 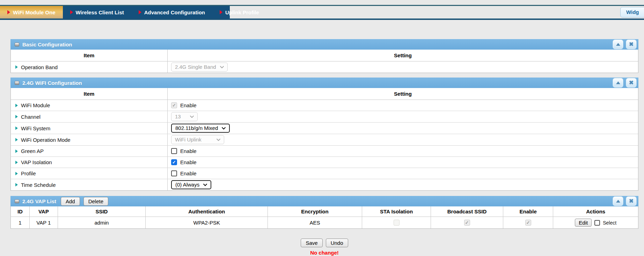 I want to click on vap-ssid-cell: admin, so click(x=102, y=223).